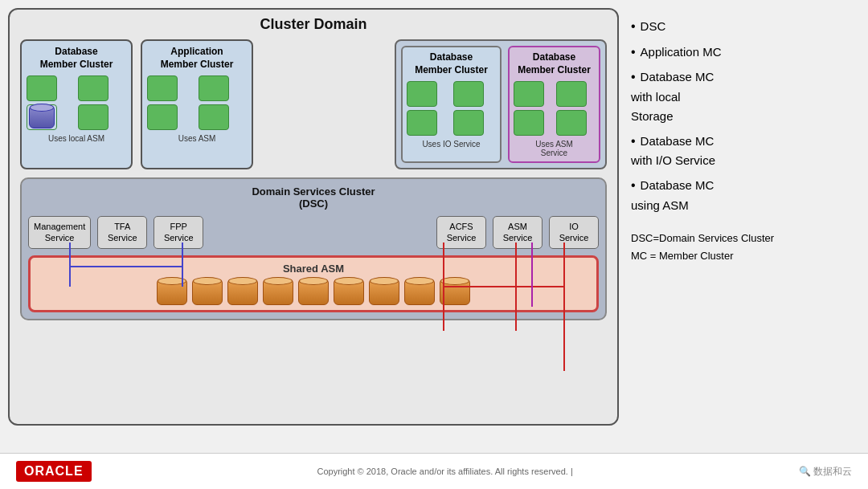 The image size is (868, 489). I want to click on mc3-label: Uses IO Service, so click(452, 145).